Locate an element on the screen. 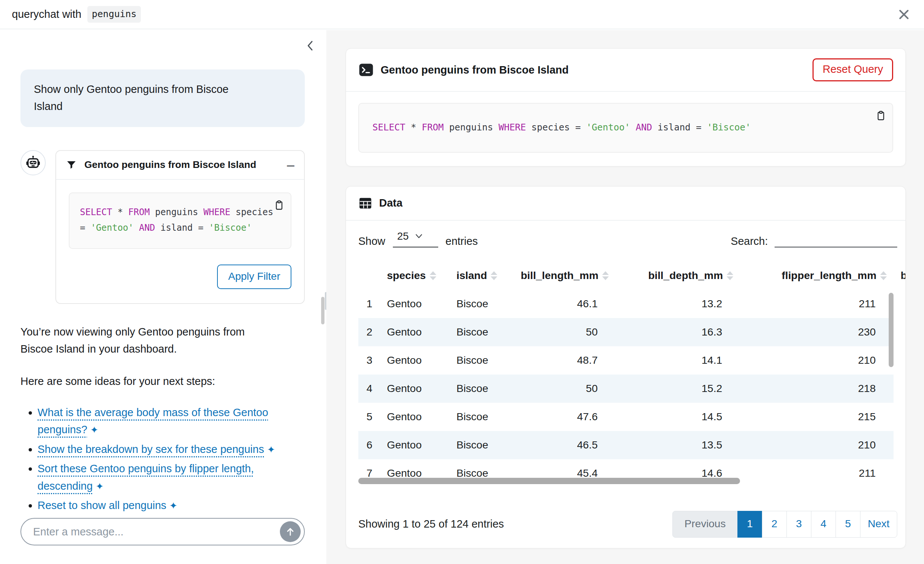 The image size is (924, 564). page-length-select: 25 is located at coordinates (416, 239).